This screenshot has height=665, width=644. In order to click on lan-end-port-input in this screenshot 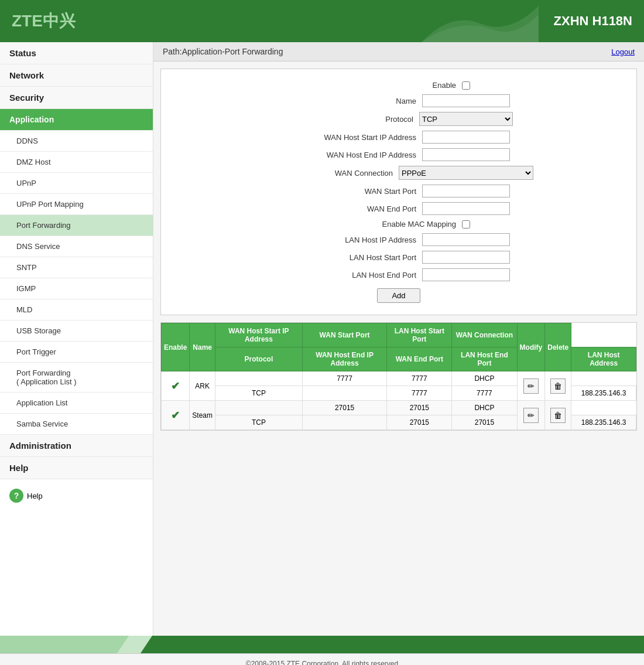, I will do `click(466, 275)`.